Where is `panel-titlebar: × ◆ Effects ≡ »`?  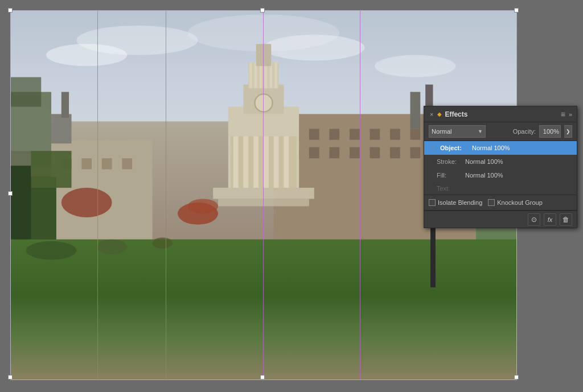 panel-titlebar: × ◆ Effects ≡ » is located at coordinates (500, 114).